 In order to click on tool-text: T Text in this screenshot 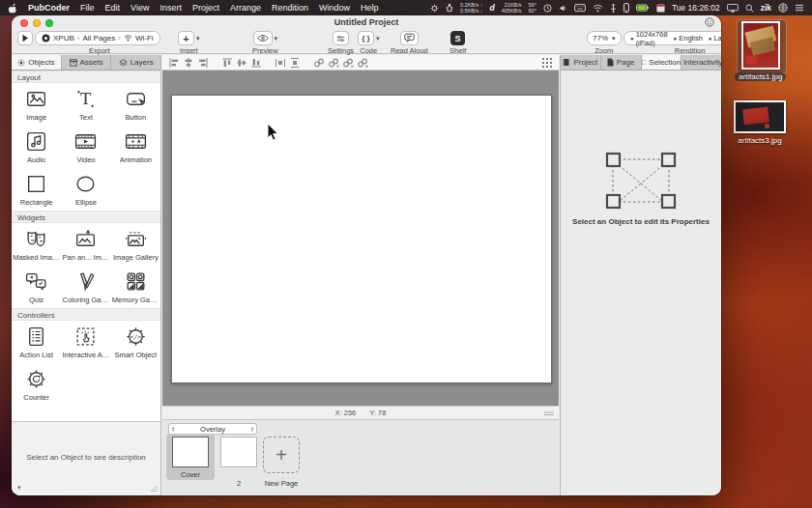, I will do `click(85, 104)`.